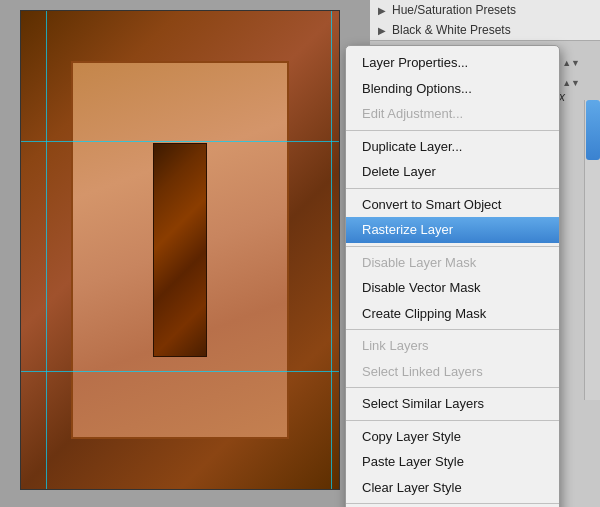 The height and width of the screenshot is (507, 600). I want to click on menu-item-select-linked-layers: Select Linked Layers, so click(452, 372).